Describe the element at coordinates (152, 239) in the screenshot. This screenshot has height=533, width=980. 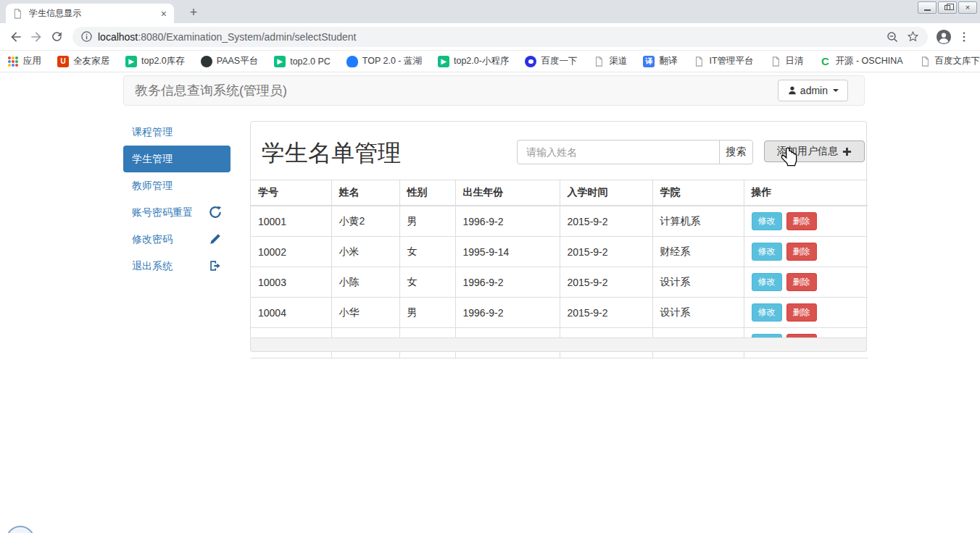
I see `sidebar-item-label: 修改密码` at that location.